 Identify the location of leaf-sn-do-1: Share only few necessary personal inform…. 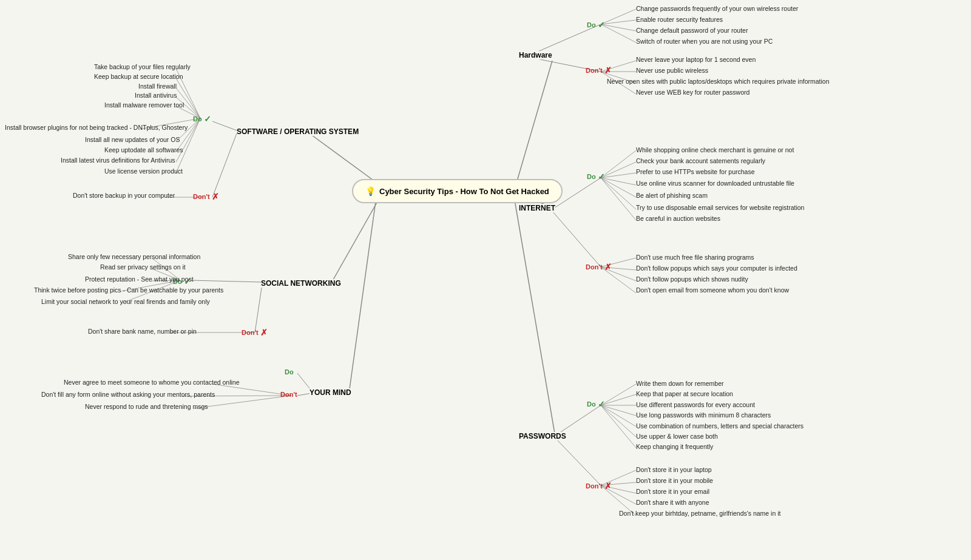
(134, 257).